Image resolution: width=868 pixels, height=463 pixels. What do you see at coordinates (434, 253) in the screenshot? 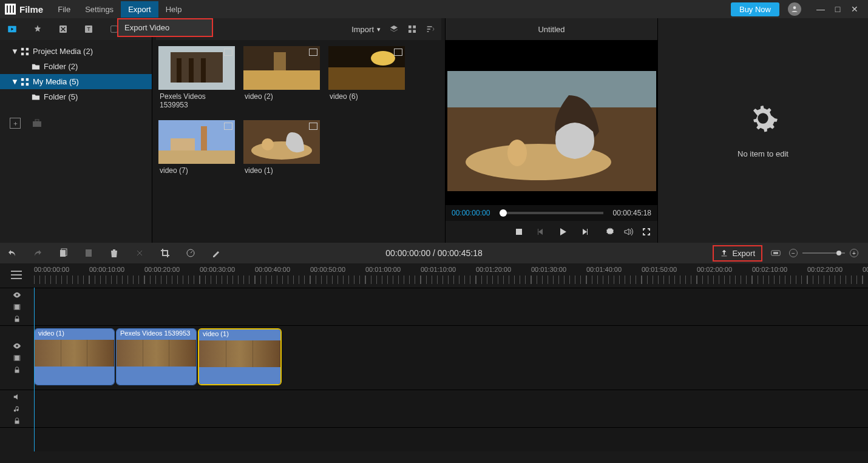
I see `timeline-toolbar: 00:00:00:00 / 00:00:45:18 Export − +` at bounding box center [434, 253].